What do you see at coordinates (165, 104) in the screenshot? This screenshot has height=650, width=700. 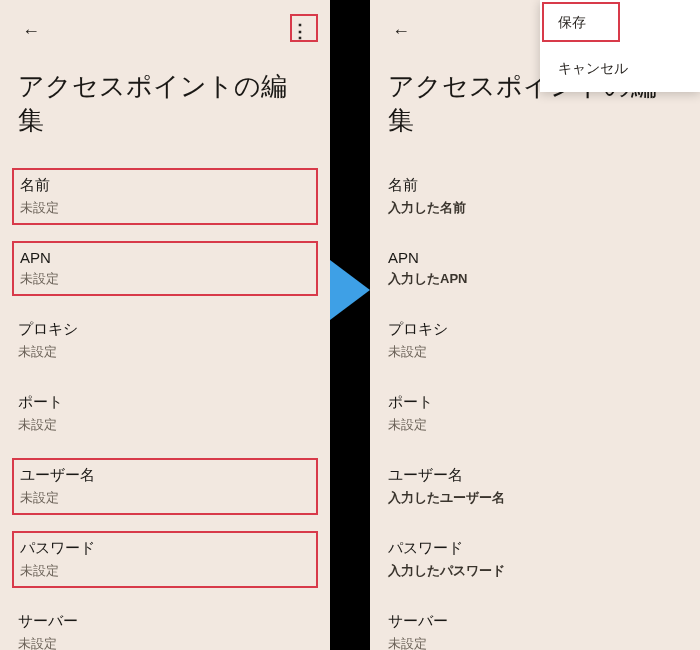 I see `page-title: アクセスポイントの編集` at bounding box center [165, 104].